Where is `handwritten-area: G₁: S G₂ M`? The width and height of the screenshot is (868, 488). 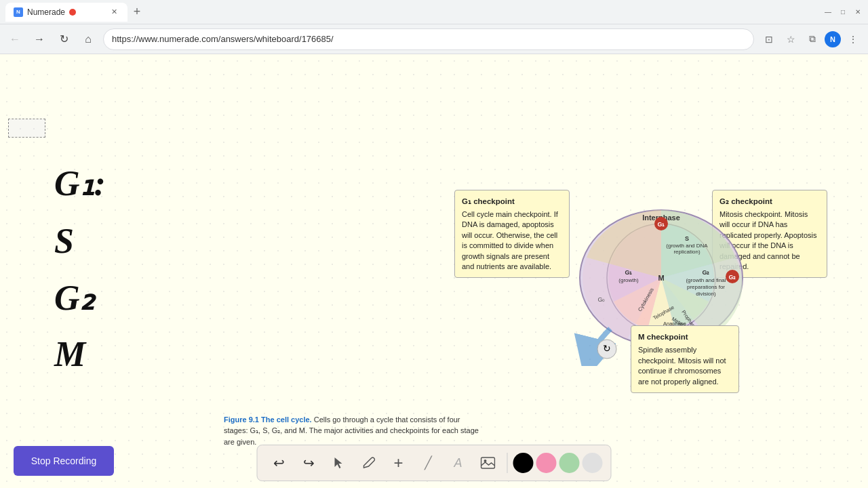 handwritten-area: G₁: S G₂ M is located at coordinates (80, 268).